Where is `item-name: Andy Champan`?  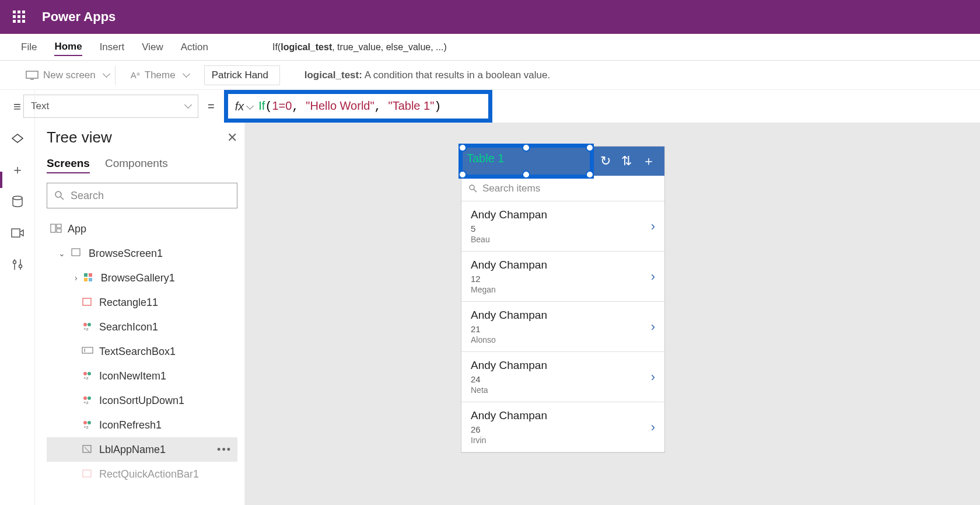 item-name: Andy Champan is located at coordinates (509, 365).